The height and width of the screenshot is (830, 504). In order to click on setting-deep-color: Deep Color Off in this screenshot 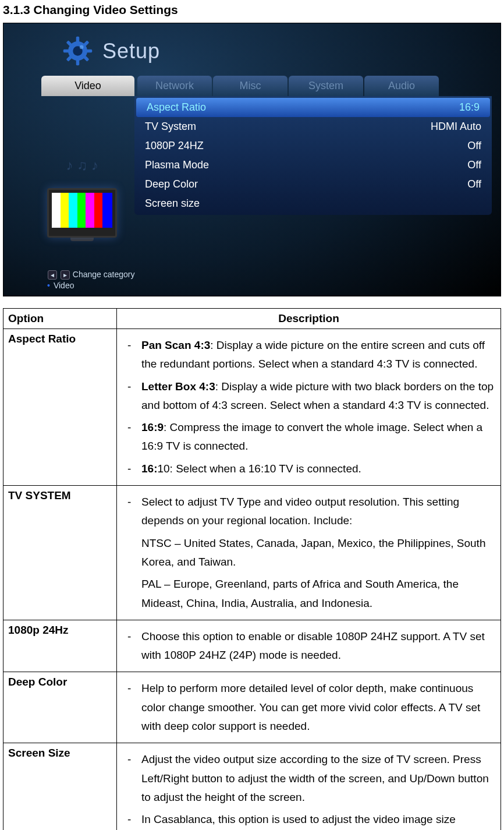, I will do `click(313, 184)`.